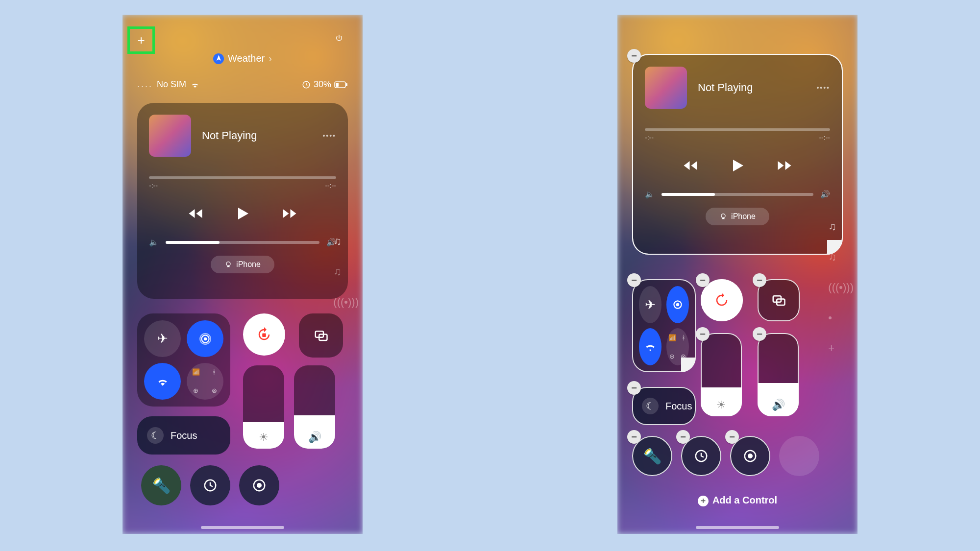  Describe the element at coordinates (342, 40) in the screenshot. I see `power-button` at that location.